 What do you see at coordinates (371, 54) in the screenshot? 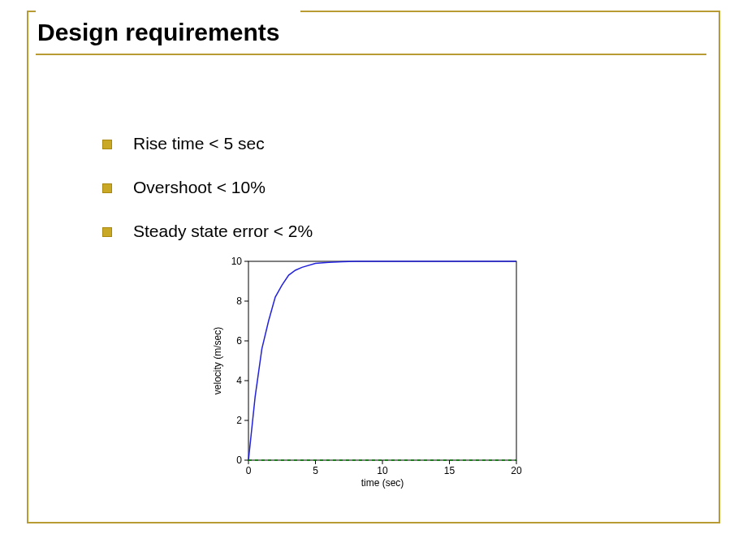
I see `title-underline` at bounding box center [371, 54].